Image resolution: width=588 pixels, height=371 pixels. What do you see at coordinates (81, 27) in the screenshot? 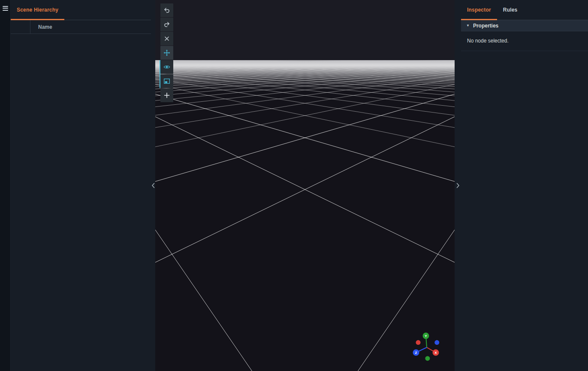
I see `hierarchy-column-header: Name` at bounding box center [81, 27].